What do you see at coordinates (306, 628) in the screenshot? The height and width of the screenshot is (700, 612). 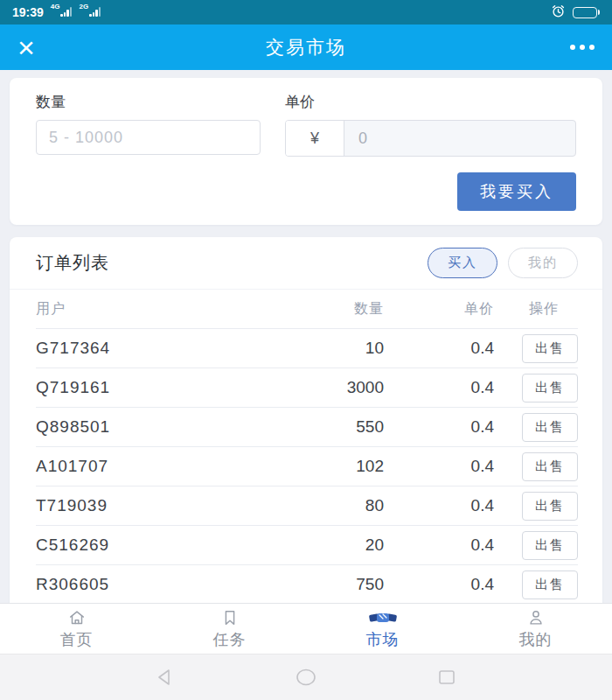 I see `bottom-tab-bar: 首页 任务 市场` at bounding box center [306, 628].